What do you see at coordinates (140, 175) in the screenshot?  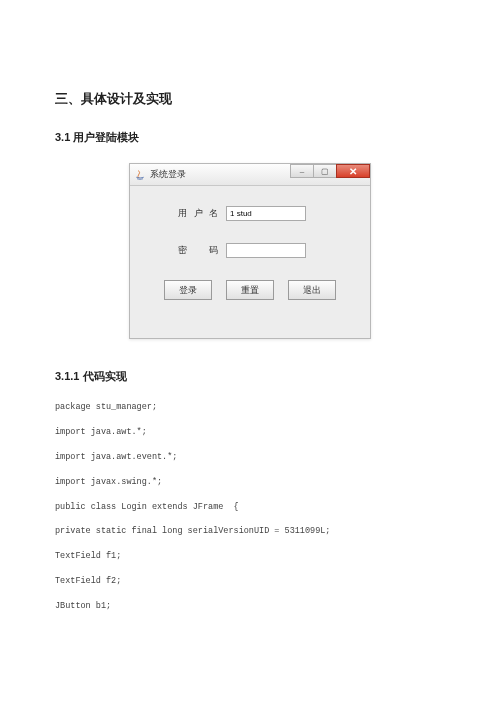 I see `java-icon` at bounding box center [140, 175].